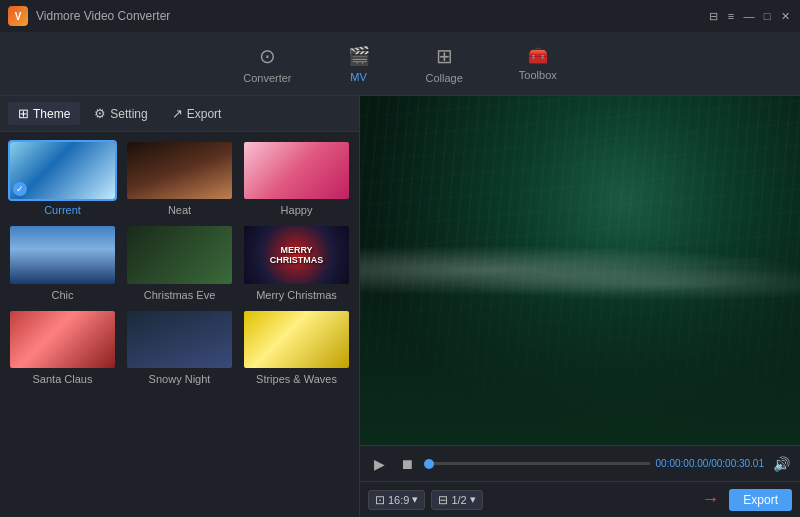 The width and height of the screenshot is (800, 517). What do you see at coordinates (538, 75) in the screenshot?
I see `nav-toolbox-label: Toolbox` at bounding box center [538, 75].